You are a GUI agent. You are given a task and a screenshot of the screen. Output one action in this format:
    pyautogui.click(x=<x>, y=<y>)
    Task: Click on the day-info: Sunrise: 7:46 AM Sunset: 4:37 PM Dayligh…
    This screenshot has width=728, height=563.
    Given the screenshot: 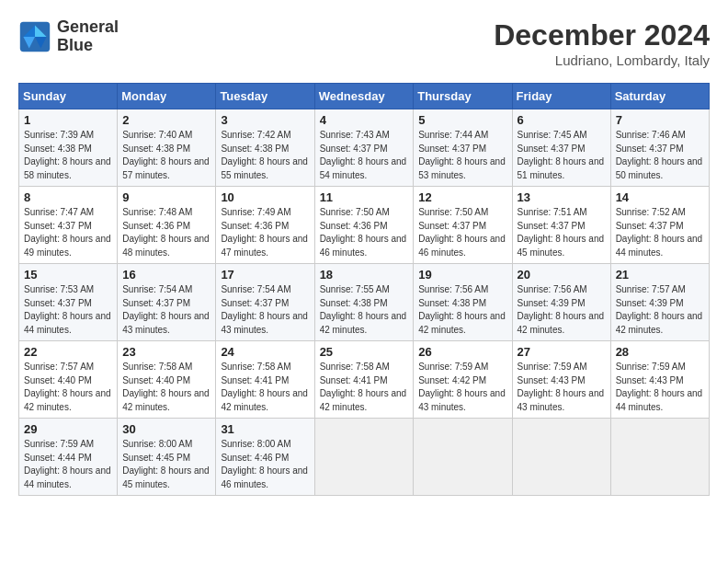 What is the action you would take?
    pyautogui.click(x=660, y=155)
    